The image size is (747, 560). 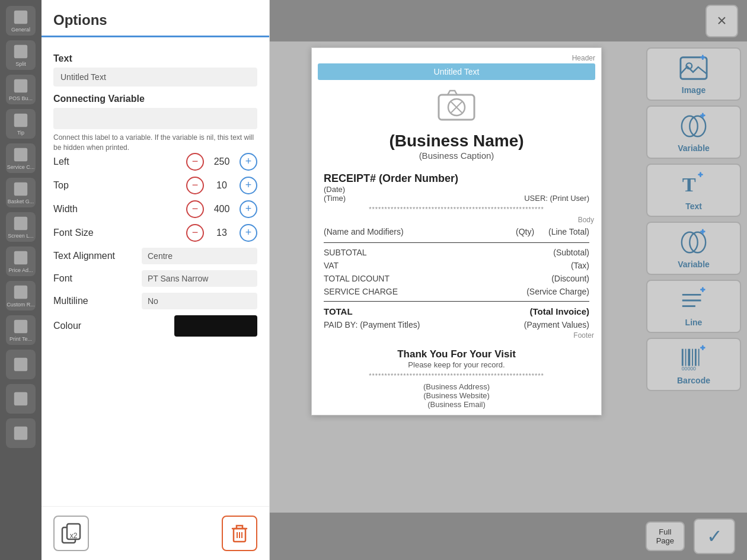 What do you see at coordinates (456, 404) in the screenshot?
I see `business-email: (Business Email)` at bounding box center [456, 404].